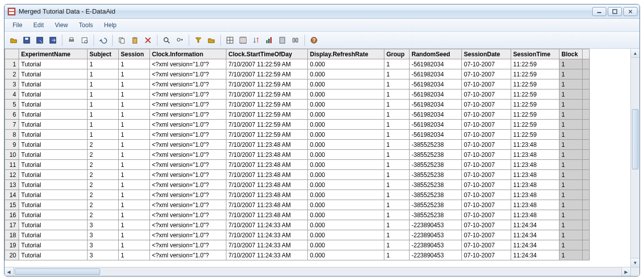 The width and height of the screenshot is (644, 279). What do you see at coordinates (397, 54) in the screenshot?
I see `column-header: Group` at bounding box center [397, 54].